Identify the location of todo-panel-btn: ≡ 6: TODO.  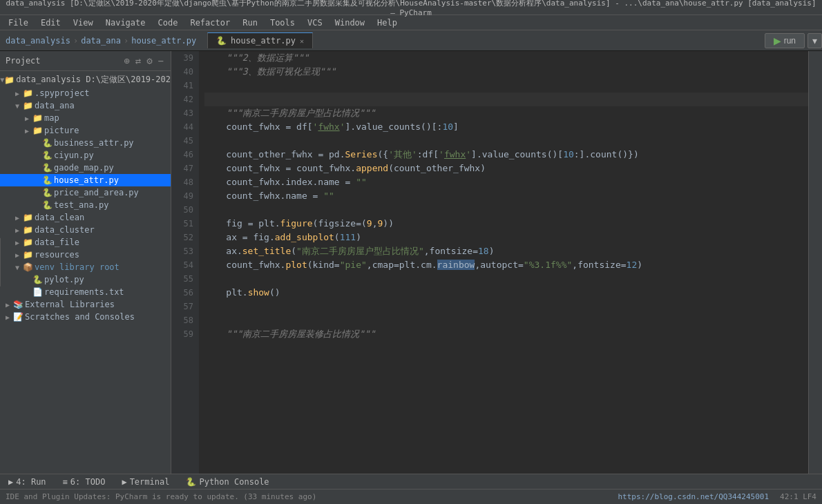
(84, 482).